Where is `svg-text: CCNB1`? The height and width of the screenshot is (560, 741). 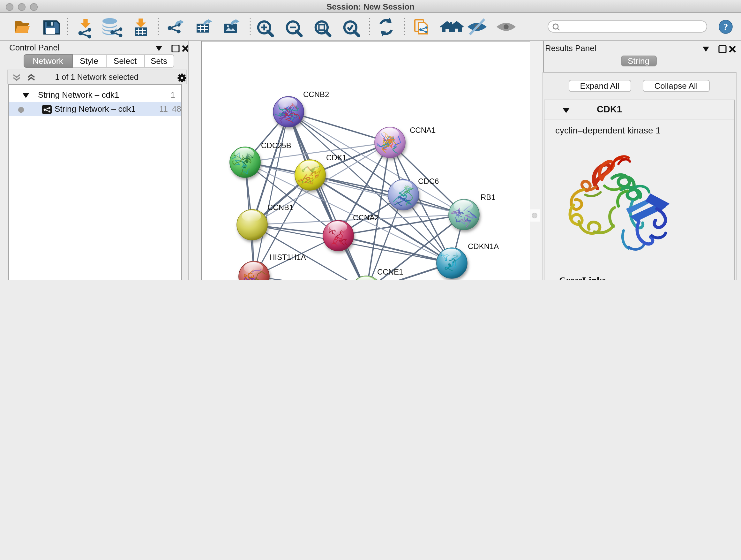
svg-text: CCNB1 is located at coordinates (280, 207).